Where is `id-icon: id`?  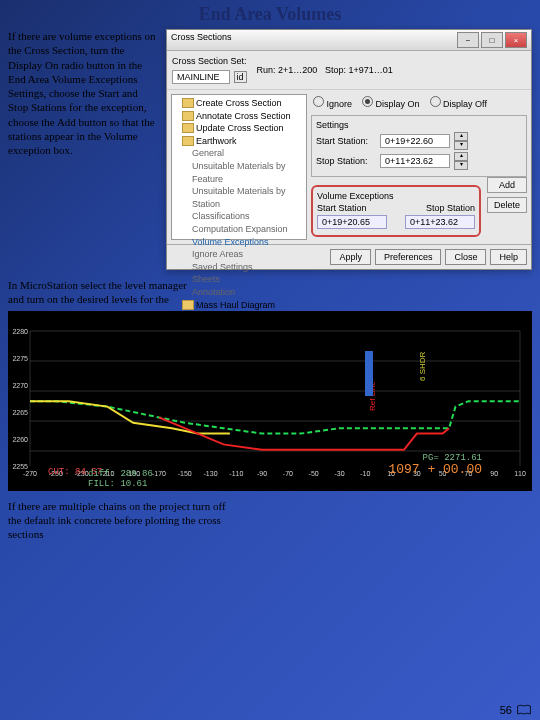
id-icon: id is located at coordinates (240, 77).